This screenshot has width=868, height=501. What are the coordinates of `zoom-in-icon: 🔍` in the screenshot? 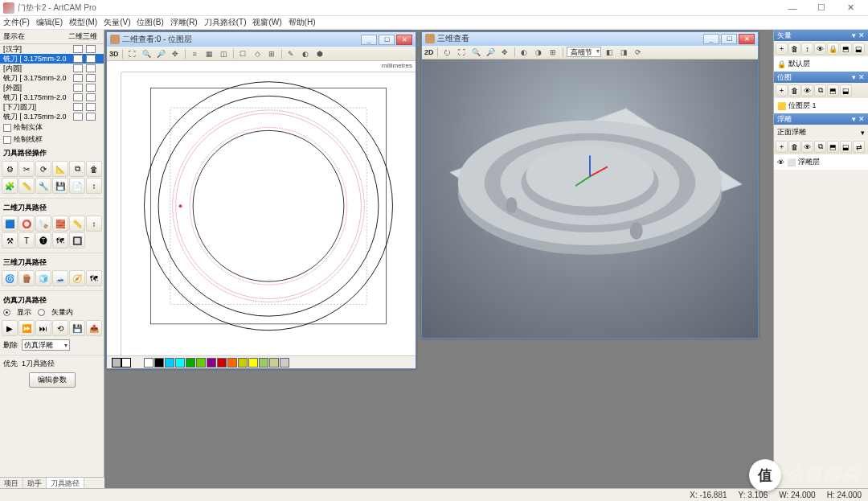 It's located at (476, 52).